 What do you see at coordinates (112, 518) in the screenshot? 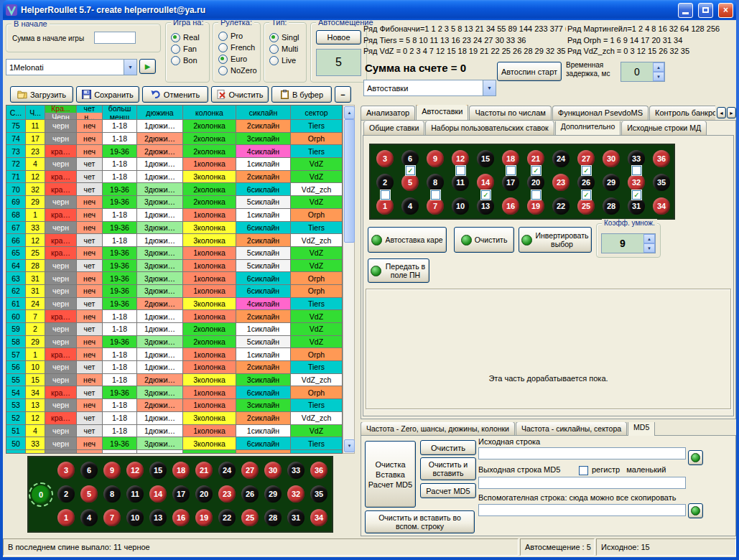
I see `roulette-number-7: 7` at bounding box center [112, 518].